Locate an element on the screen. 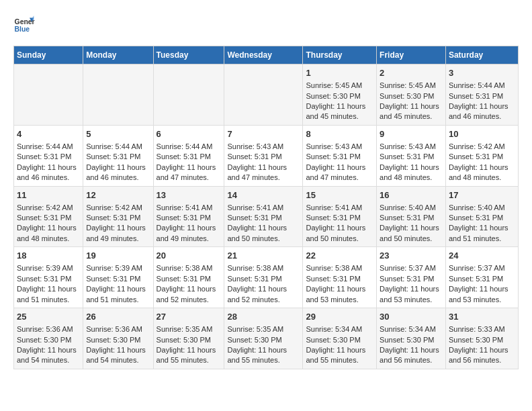 This screenshot has height=411, width=532. day-info: Daylight: 11 hours and 51 minutes. is located at coordinates (48, 294).